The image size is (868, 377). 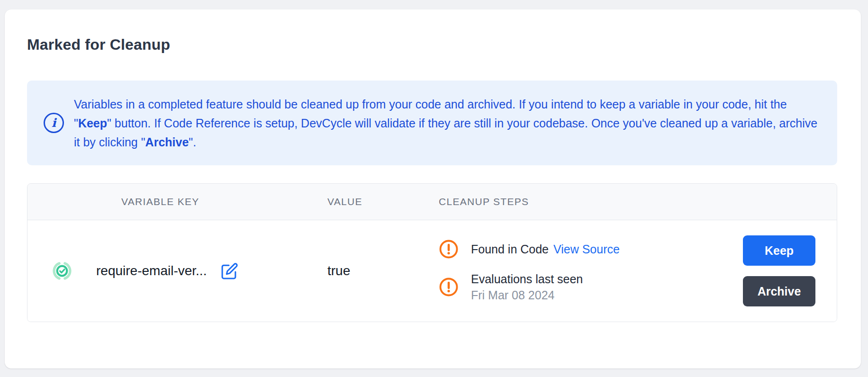 I want to click on edit-variable-button, so click(x=229, y=271).